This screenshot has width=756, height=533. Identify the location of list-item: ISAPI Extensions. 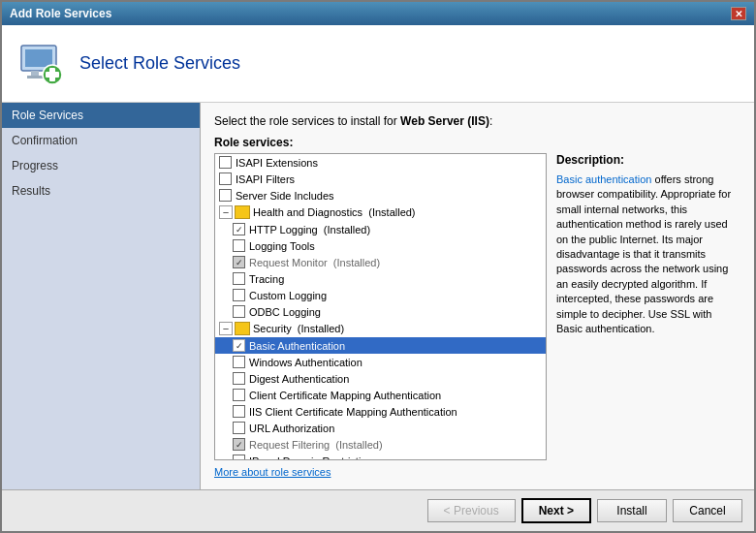
(380, 163).